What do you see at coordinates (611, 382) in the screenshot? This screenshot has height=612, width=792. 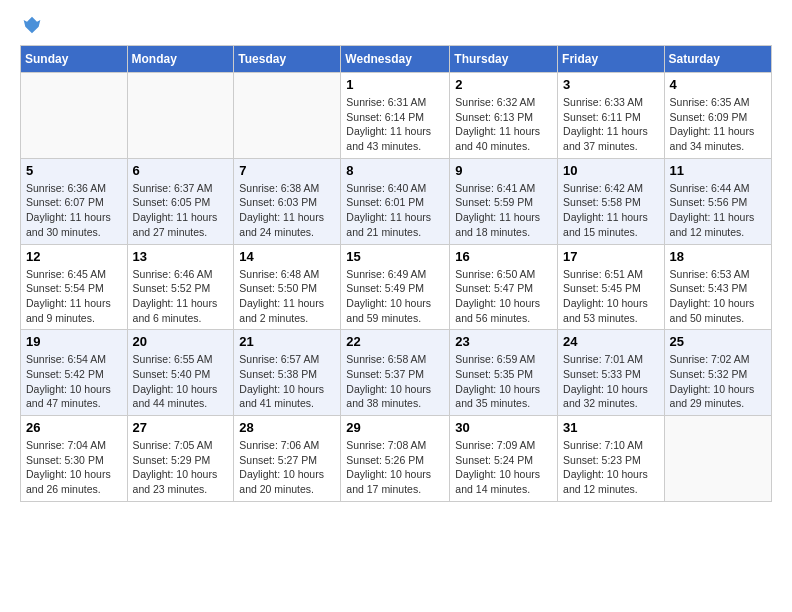 I see `day-info: Sunrise: 7:01 AM Sunset: 5:33 PM Dayligh…` at bounding box center [611, 382].